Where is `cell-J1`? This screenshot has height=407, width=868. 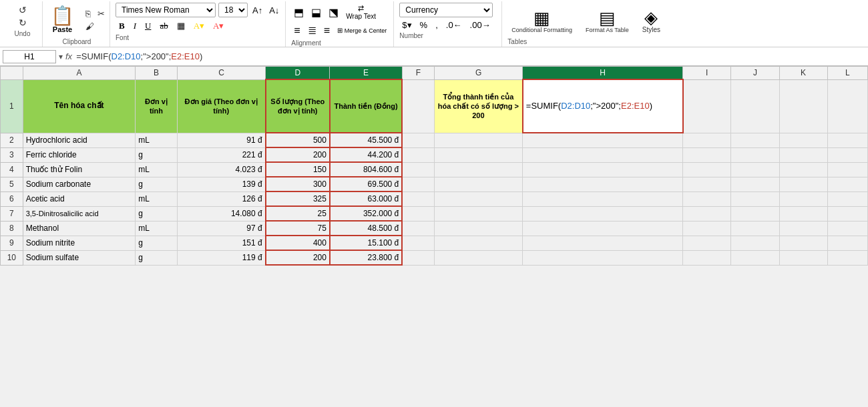
cell-J1 is located at coordinates (755, 106).